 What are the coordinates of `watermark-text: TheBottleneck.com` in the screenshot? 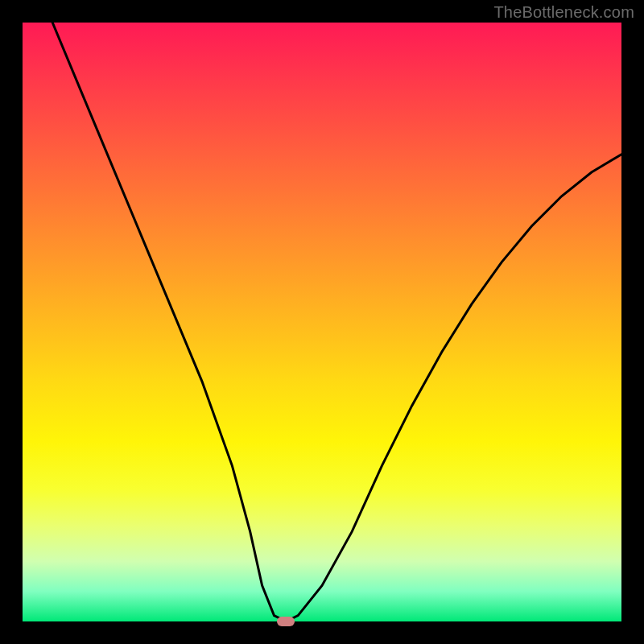 It's located at (564, 13).